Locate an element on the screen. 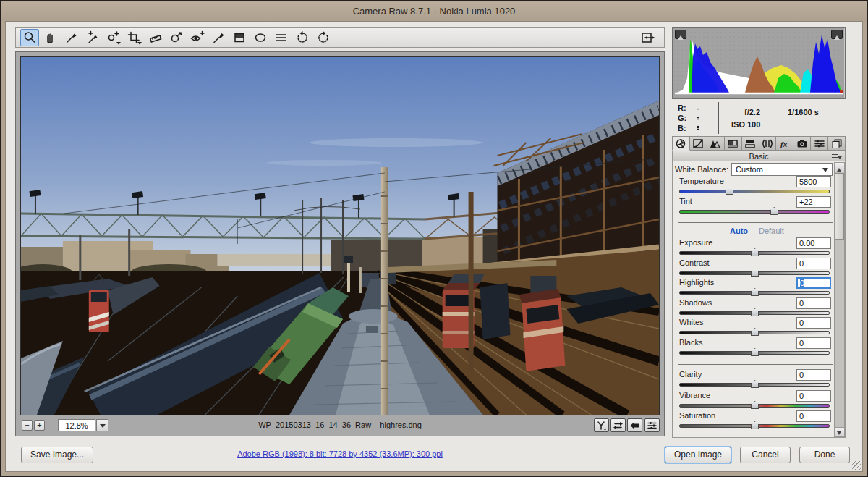  tab-basic is located at coordinates (681, 143).